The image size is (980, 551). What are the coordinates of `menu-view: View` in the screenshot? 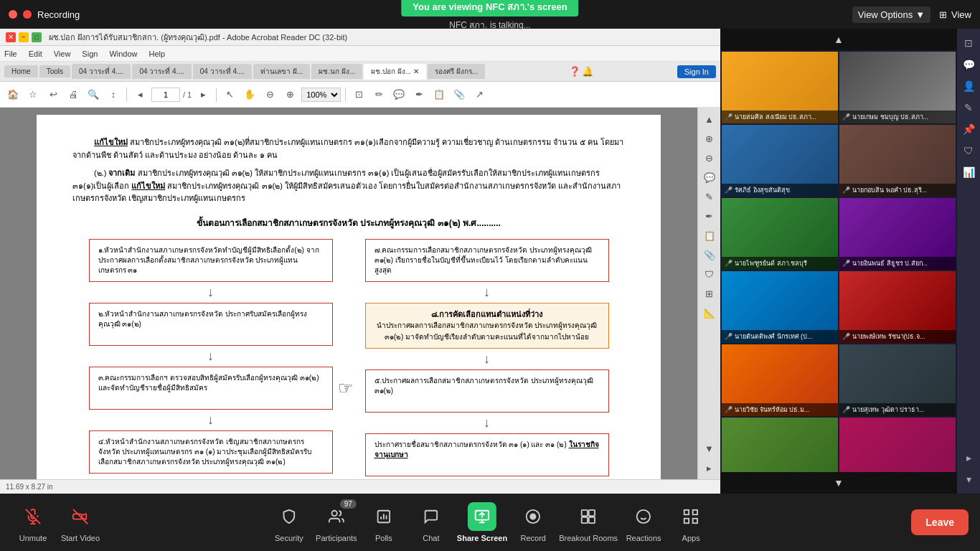 It's located at (62, 54).